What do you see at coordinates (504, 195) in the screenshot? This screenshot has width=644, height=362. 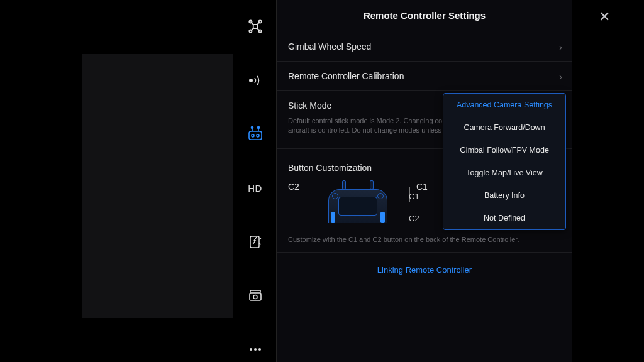 I see `popup-item-battery-info: Battery Info` at bounding box center [504, 195].